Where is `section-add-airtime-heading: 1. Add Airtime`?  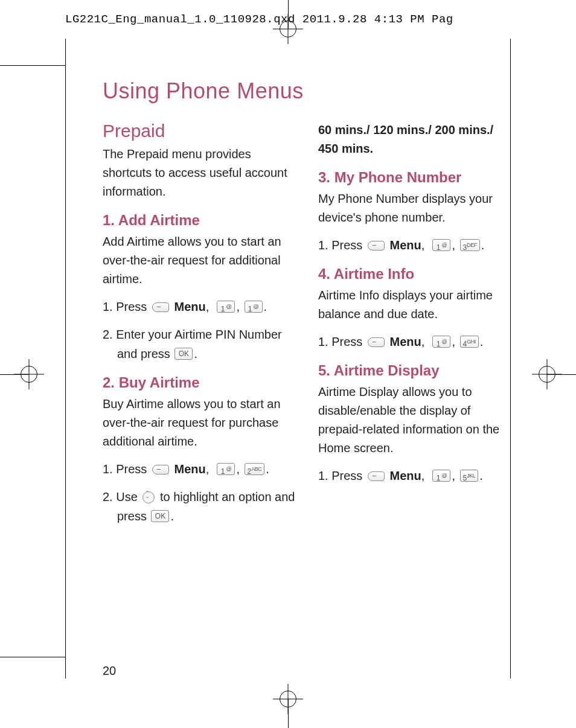
section-add-airtime-heading: 1. Add Airtime is located at coordinates (200, 220).